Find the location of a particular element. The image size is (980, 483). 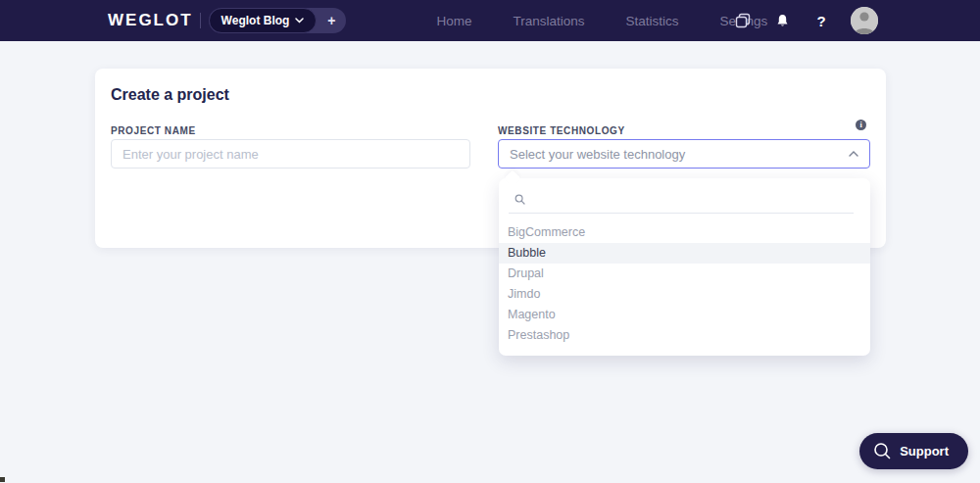

project-selector: Weglot Blog + is located at coordinates (278, 21).